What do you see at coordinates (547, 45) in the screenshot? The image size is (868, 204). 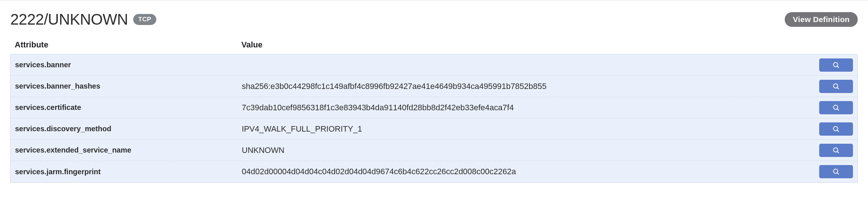 I see `column-header-value: Value` at bounding box center [547, 45].